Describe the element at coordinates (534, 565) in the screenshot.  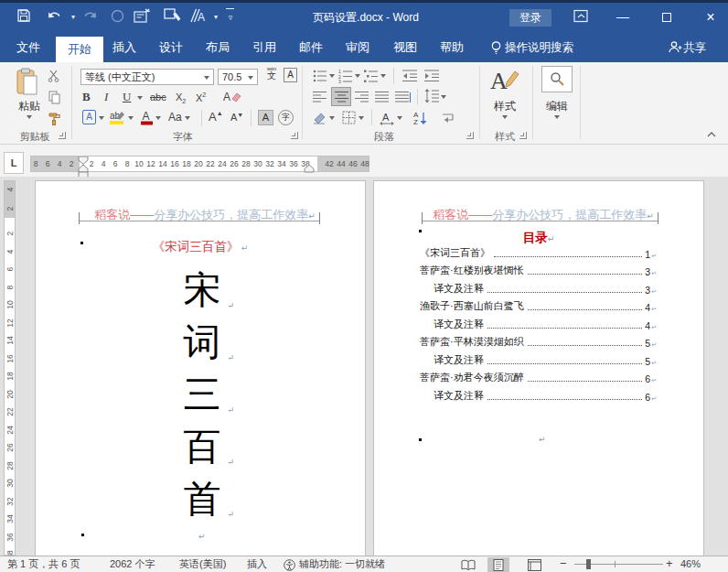
I see `web-layout-icon` at that location.